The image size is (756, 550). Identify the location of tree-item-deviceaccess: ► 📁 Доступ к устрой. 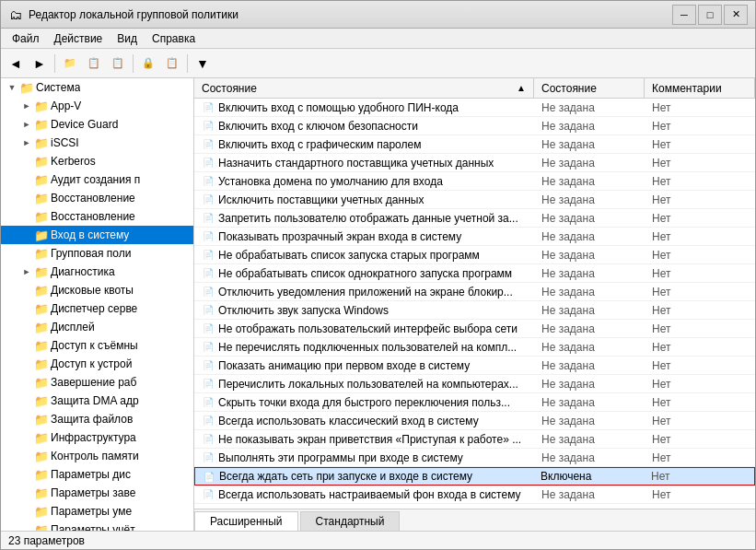
(98, 364).